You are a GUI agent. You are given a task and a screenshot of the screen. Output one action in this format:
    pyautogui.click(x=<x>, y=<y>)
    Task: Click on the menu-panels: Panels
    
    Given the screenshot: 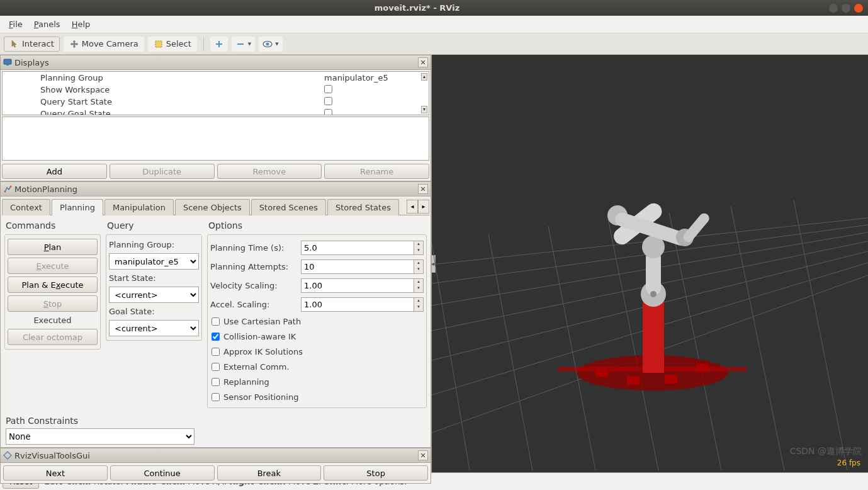 What is the action you would take?
    pyautogui.click(x=47, y=24)
    